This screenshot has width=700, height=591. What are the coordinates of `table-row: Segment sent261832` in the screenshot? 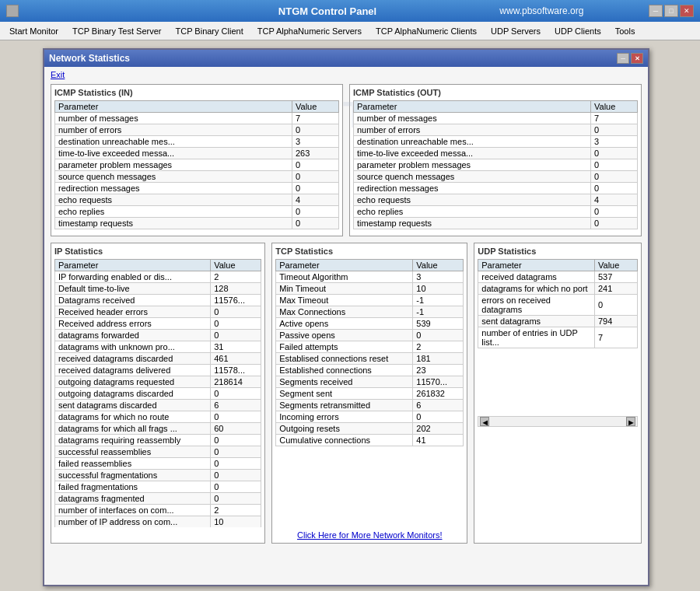 It's located at (370, 393).